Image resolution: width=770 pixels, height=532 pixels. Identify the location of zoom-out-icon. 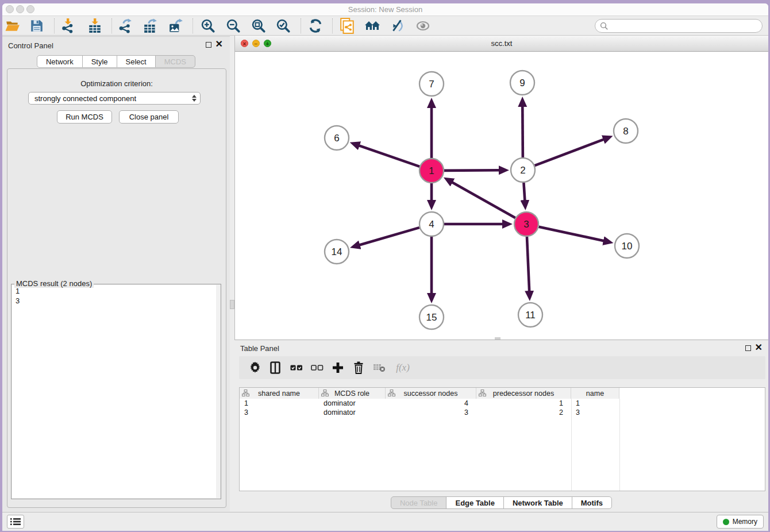
(233, 26).